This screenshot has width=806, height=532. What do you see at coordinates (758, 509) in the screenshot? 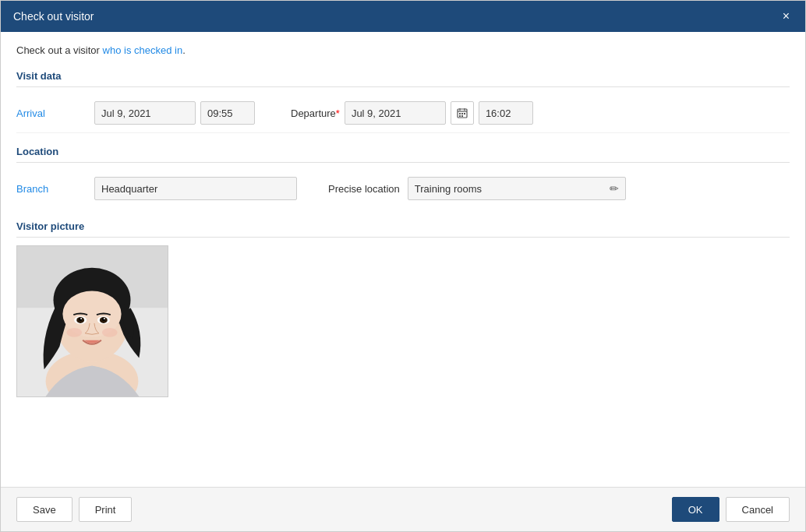
I see `cancel-button: Cancel` at bounding box center [758, 509].